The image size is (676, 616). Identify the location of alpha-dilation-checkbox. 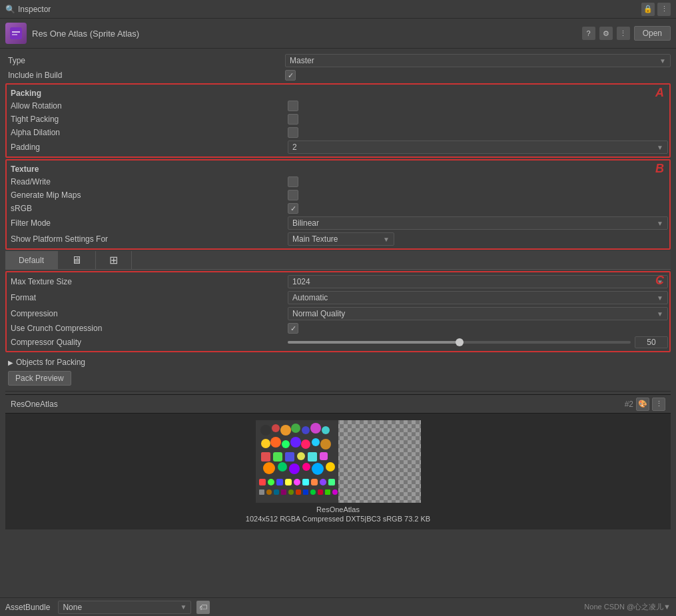
(293, 133).